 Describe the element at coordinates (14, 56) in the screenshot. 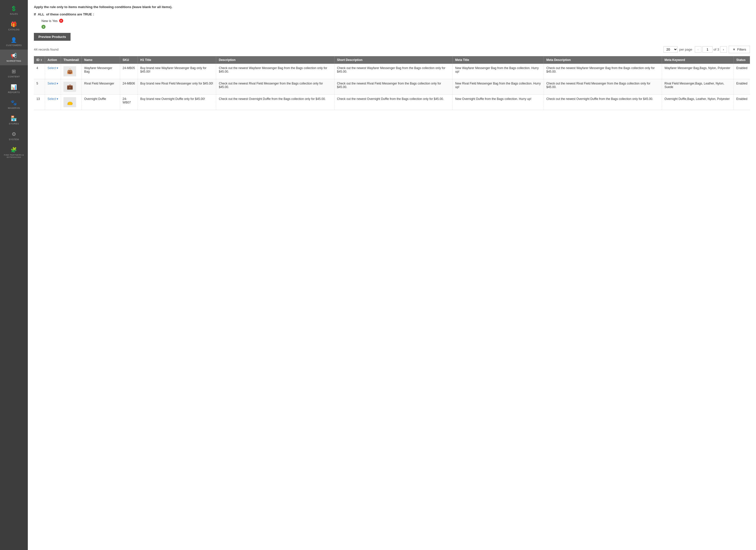

I see `marketing-icon: 📢` at that location.